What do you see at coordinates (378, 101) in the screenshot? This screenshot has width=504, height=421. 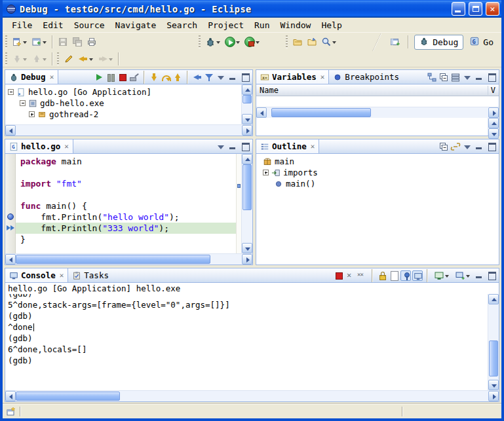 I see `variables-table-body` at bounding box center [378, 101].